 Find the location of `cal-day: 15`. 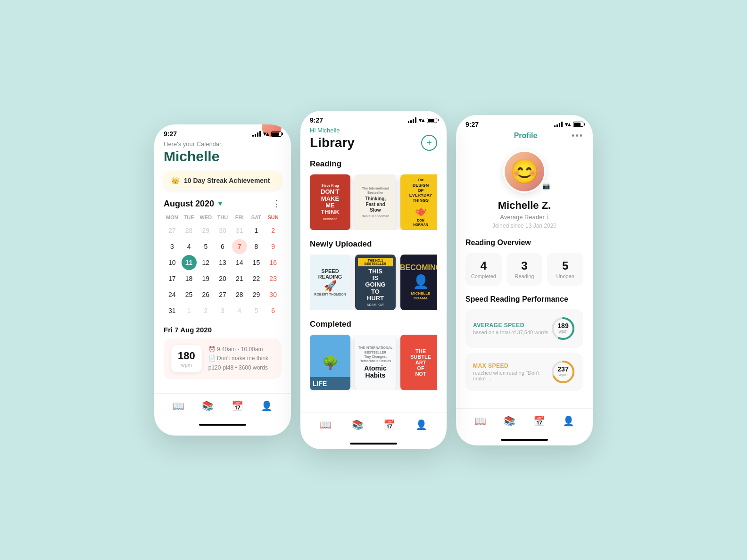

cal-day: 15 is located at coordinates (256, 263).